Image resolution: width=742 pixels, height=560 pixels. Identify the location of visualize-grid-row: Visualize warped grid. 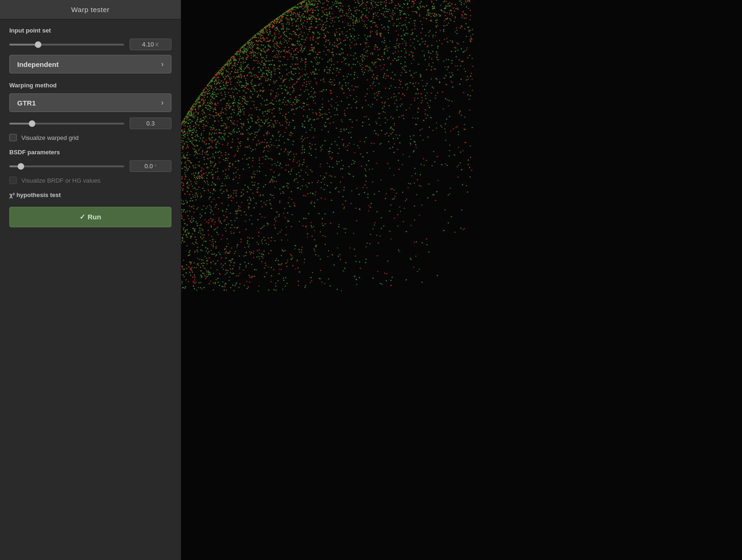
(90, 138).